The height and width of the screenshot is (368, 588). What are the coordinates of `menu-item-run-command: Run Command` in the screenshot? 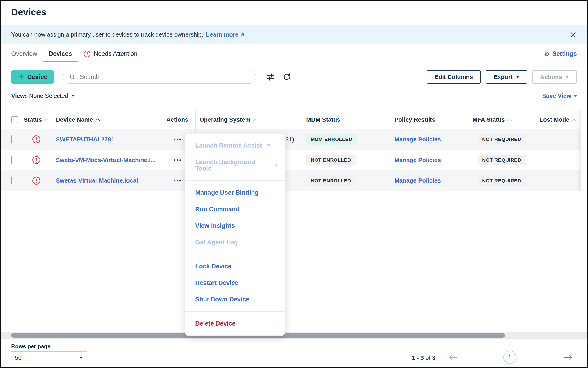 It's located at (235, 209).